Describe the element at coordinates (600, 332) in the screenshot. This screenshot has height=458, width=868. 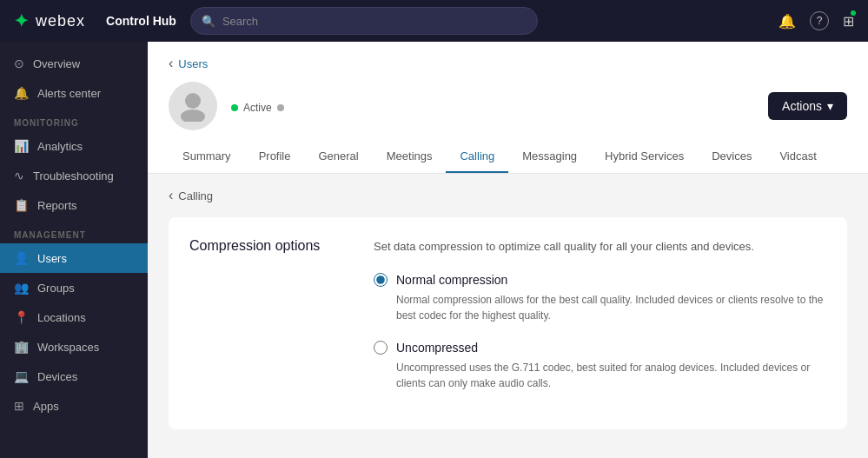
I see `radio-options: Normal compression Normal compression al…` at that location.